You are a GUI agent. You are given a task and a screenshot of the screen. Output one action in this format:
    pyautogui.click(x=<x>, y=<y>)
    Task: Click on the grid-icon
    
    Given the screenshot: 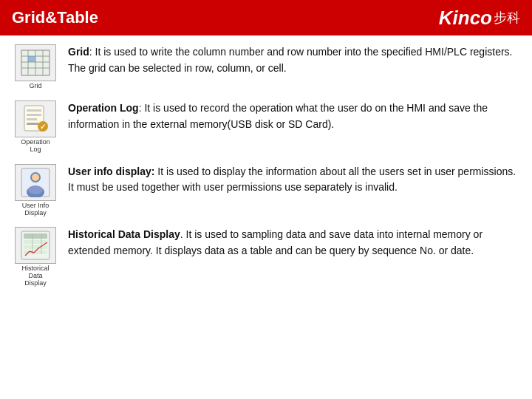 What is the action you would take?
    pyautogui.click(x=35, y=63)
    